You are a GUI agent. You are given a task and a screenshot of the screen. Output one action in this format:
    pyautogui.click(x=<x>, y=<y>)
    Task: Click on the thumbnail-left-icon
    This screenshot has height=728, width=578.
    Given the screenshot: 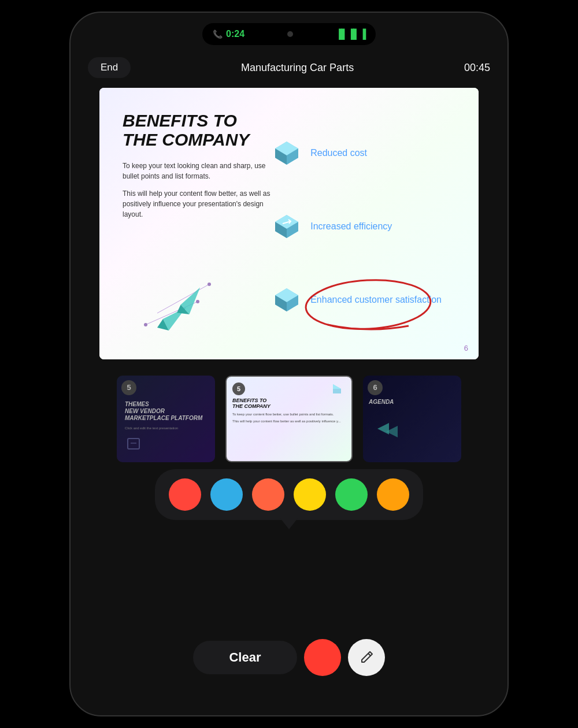 What is the action you would take?
    pyautogui.click(x=136, y=444)
    